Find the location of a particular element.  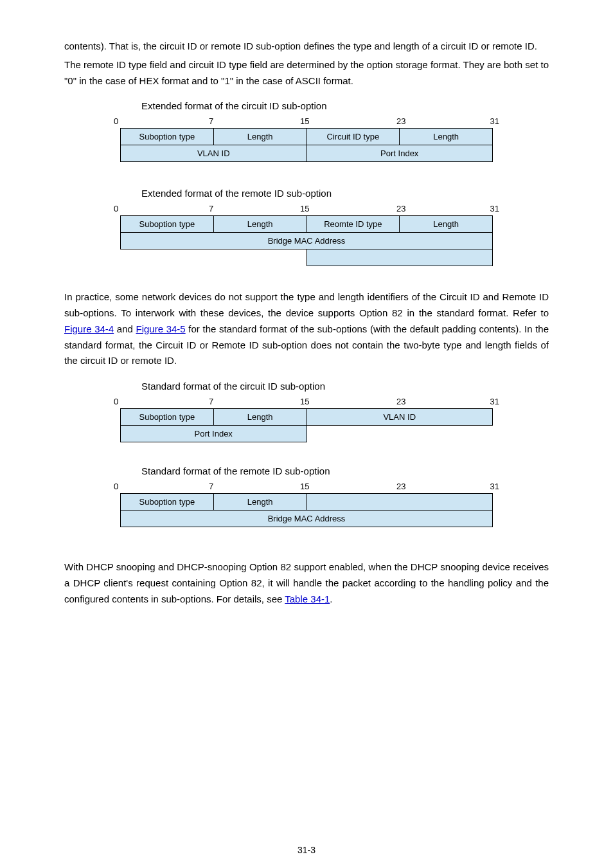

table-link: Table 34-1 is located at coordinates (307, 599).